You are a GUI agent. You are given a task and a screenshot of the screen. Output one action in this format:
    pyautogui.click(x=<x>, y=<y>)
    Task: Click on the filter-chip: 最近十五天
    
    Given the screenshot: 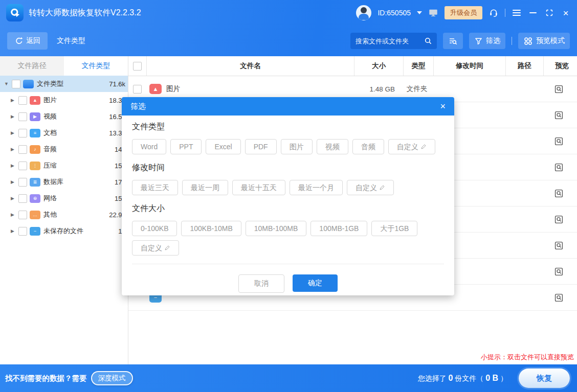 What is the action you would take?
    pyautogui.click(x=259, y=188)
    